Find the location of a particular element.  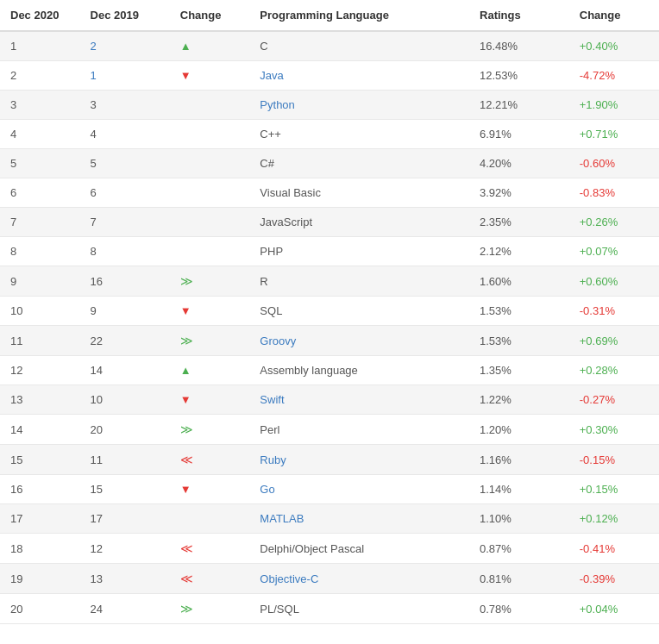

rank-dec2019: 14 is located at coordinates (125, 371).